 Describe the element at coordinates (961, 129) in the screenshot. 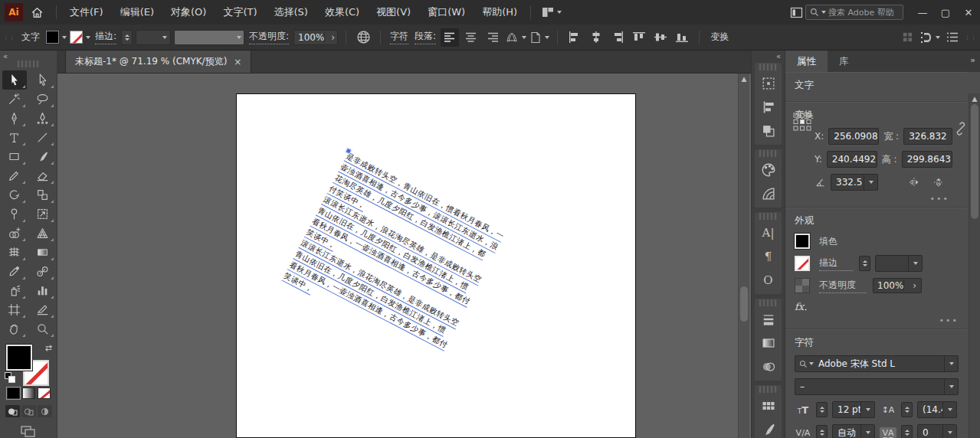

I see `constrain-proportions-icon` at that location.